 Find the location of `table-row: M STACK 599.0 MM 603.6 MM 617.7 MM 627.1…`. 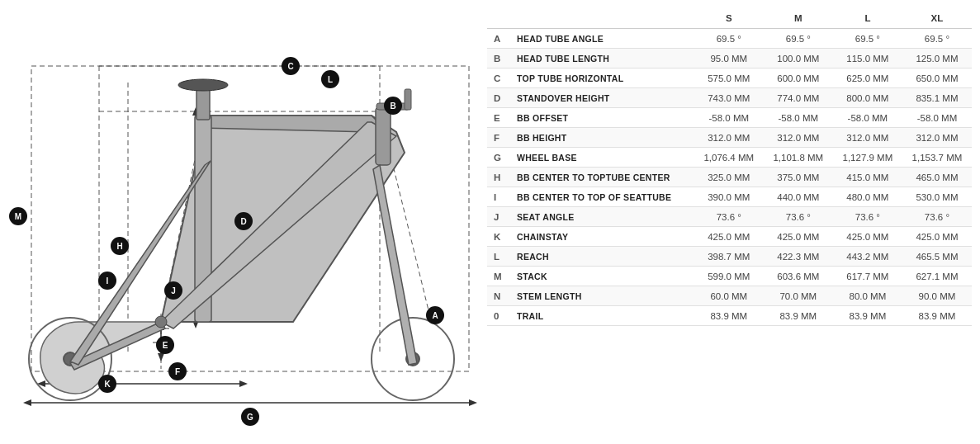

table-row: M STACK 599.0 MM 603.6 MM 617.7 MM 627.1… is located at coordinates (730, 276).